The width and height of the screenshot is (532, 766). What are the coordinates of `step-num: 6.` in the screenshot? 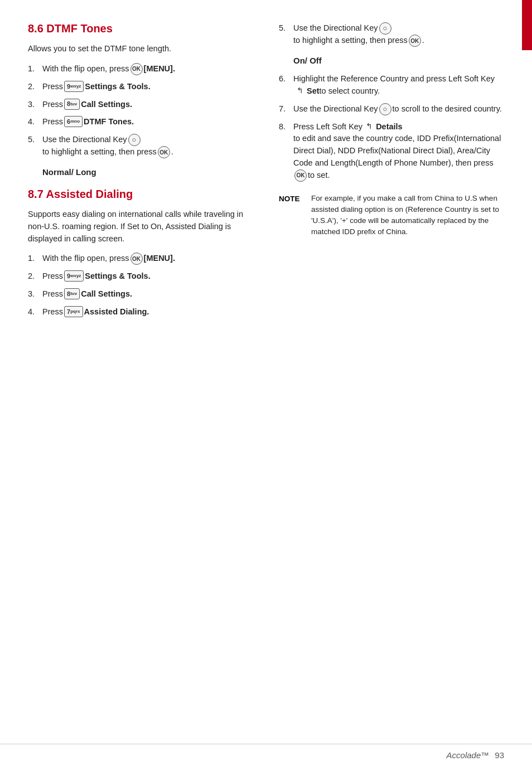 It's located at (286, 79).